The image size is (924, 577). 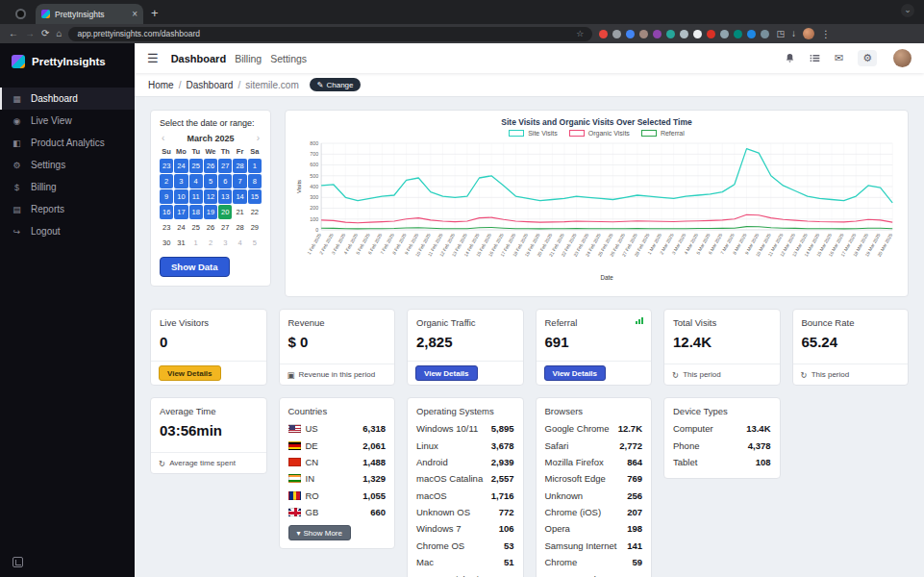 I want to click on sidebar-item-reports: ▤Reports, so click(x=67, y=210).